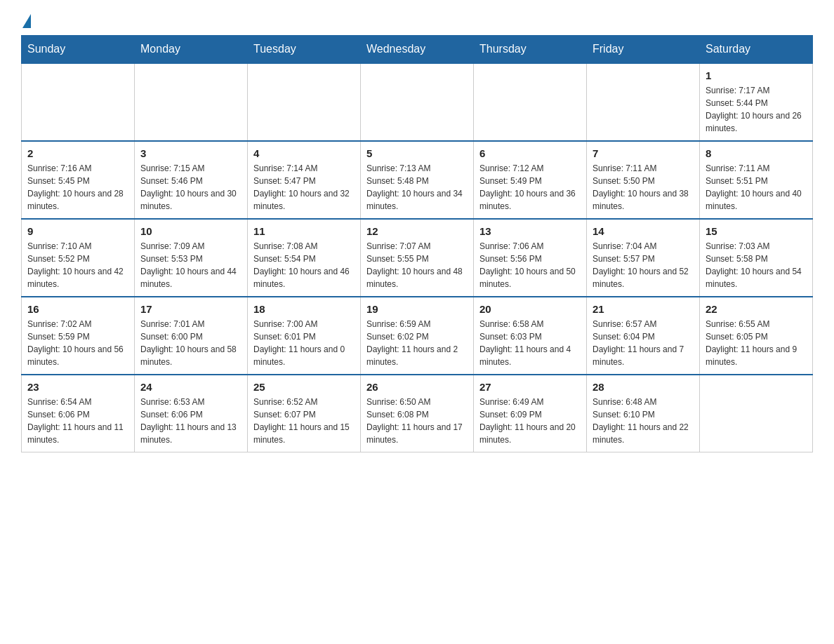 The image size is (834, 644). Describe the element at coordinates (78, 343) in the screenshot. I see `day-info: Sunrise: 7:02 AM Sunset: 5:59 PM Dayligh…` at that location.